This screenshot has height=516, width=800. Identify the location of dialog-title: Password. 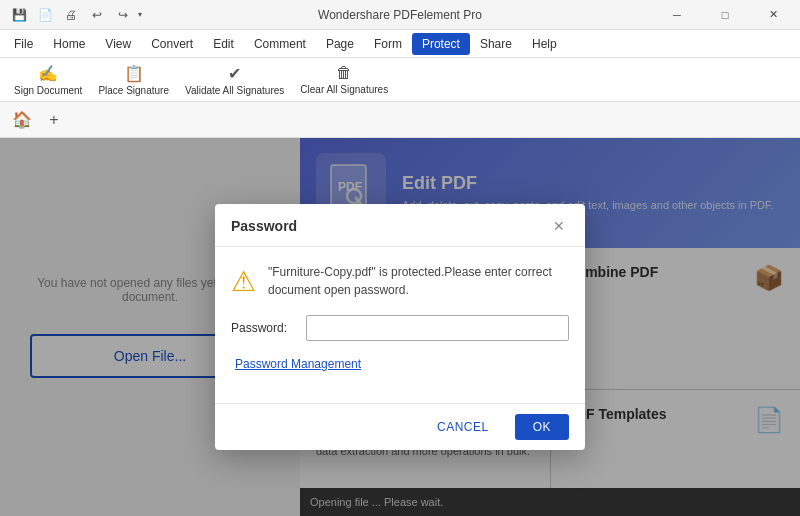
(264, 226).